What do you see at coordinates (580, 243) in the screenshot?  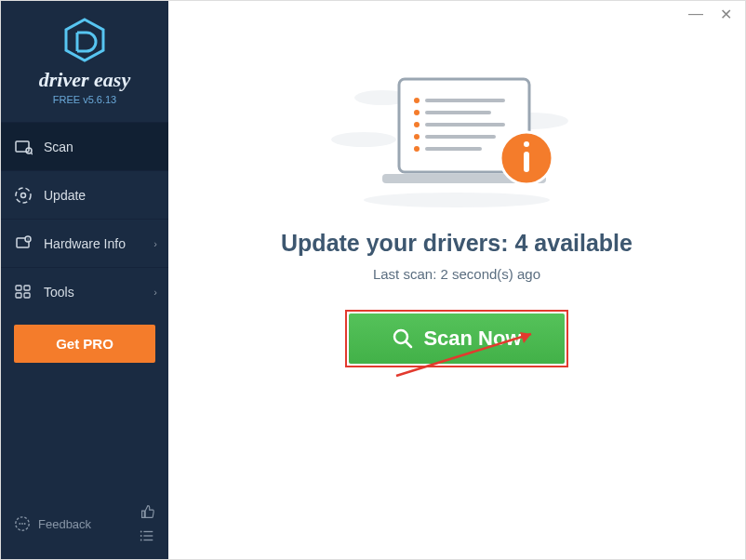 I see `headline-suffix: available` at bounding box center [580, 243].